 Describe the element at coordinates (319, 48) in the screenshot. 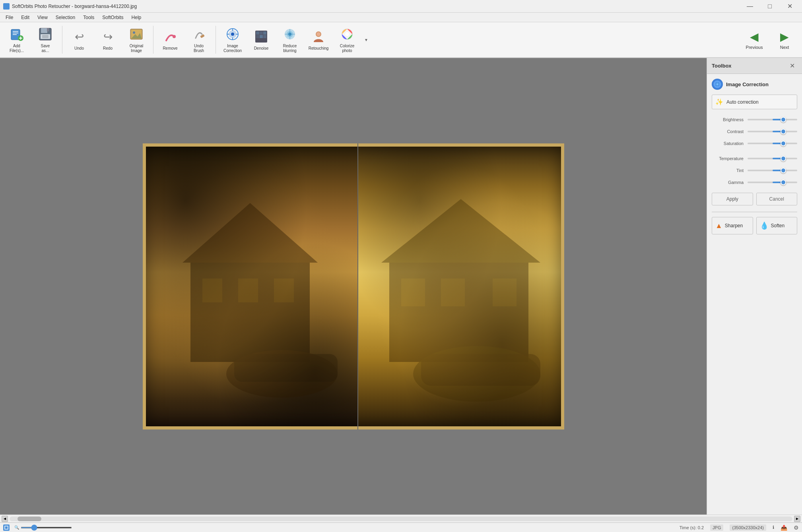

I see `retouching-label: Retouching` at that location.